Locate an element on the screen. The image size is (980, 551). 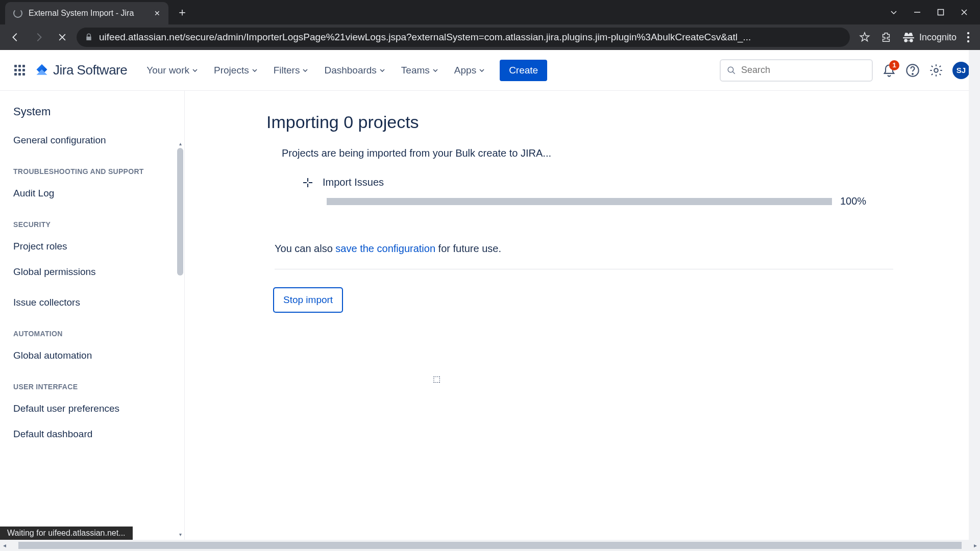
back-button is located at coordinates (15, 37).